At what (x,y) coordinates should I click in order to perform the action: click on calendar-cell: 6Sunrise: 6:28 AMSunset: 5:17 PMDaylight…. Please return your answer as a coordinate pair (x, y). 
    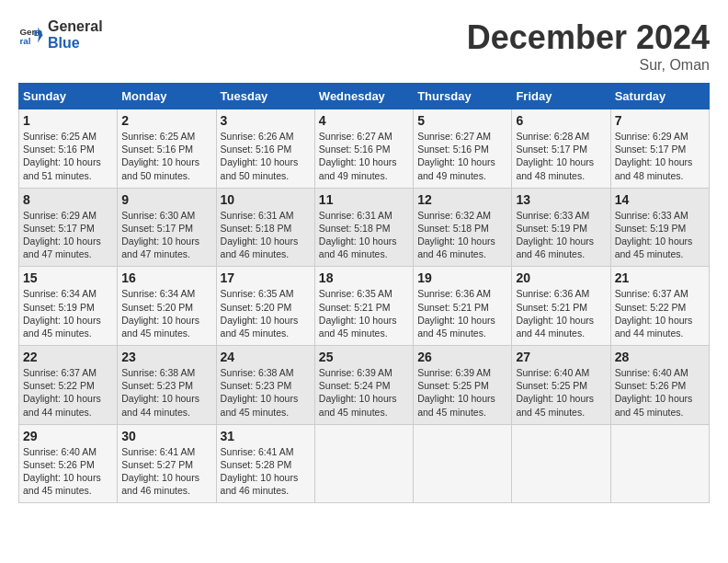
    Looking at the image, I should click on (561, 149).